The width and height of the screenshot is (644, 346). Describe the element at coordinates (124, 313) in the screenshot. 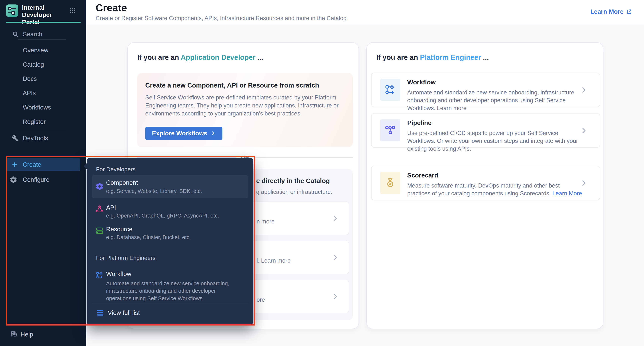

I see `view-full-list-label: View full list` at that location.